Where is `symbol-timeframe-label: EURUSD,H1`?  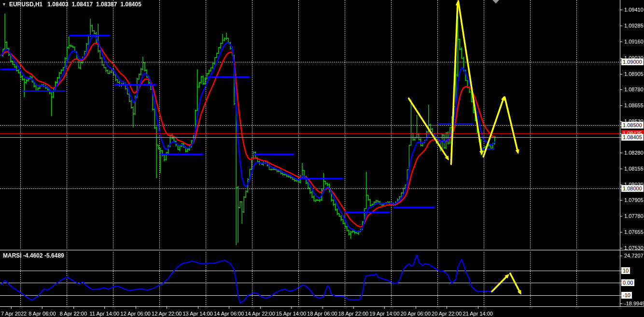
symbol-timeframe-label: EURUSD,H1 is located at coordinates (26, 4).